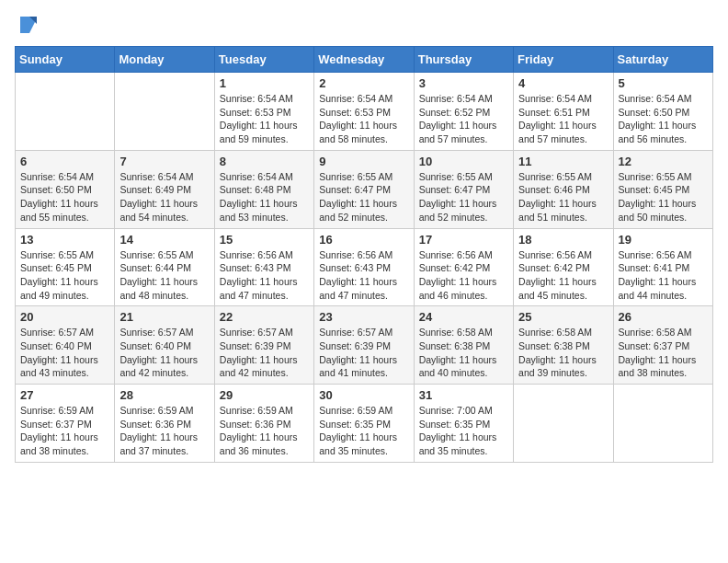  What do you see at coordinates (563, 112) in the screenshot?
I see `calendar-cell: 4Sunrise: 6:54 AM Sunset: 6:51 PM Daylig…` at bounding box center [563, 112].